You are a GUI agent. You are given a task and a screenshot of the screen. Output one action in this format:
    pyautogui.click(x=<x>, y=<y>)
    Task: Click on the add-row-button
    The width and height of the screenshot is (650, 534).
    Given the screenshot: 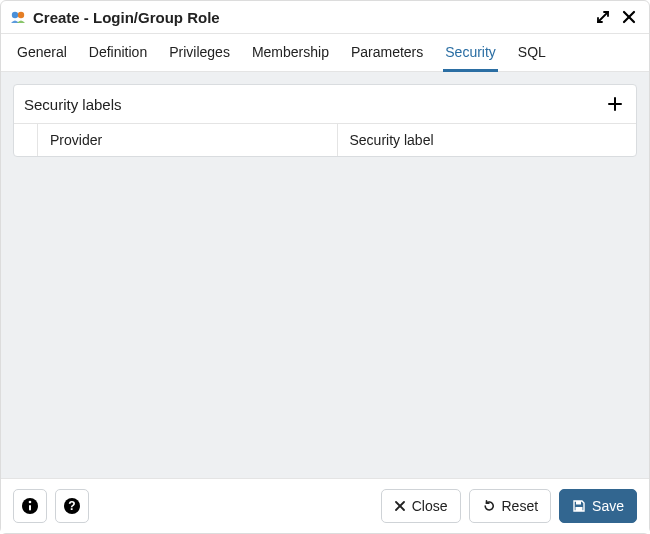 What is the action you would take?
    pyautogui.click(x=615, y=104)
    